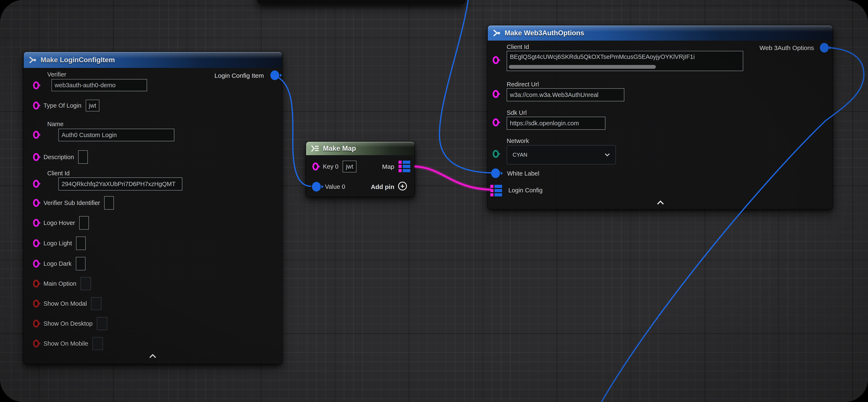 The height and width of the screenshot is (402, 868). What do you see at coordinates (316, 187) in the screenshot?
I see `value0-pin` at bounding box center [316, 187].